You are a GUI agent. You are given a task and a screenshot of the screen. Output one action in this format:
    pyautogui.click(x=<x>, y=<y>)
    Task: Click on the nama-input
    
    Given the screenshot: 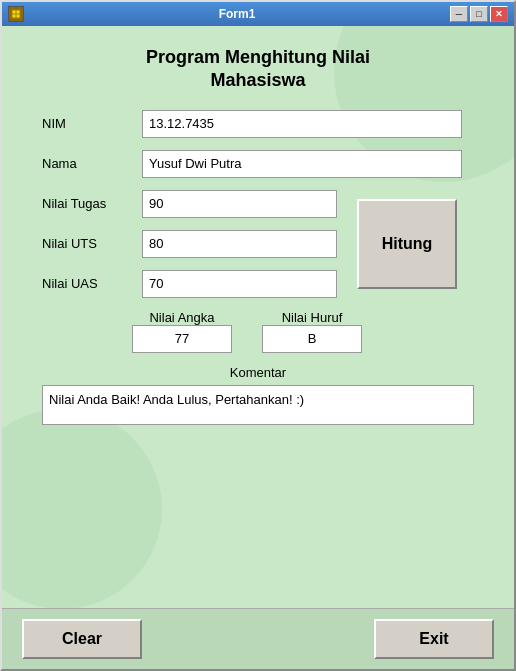 What is the action you would take?
    pyautogui.click(x=302, y=164)
    